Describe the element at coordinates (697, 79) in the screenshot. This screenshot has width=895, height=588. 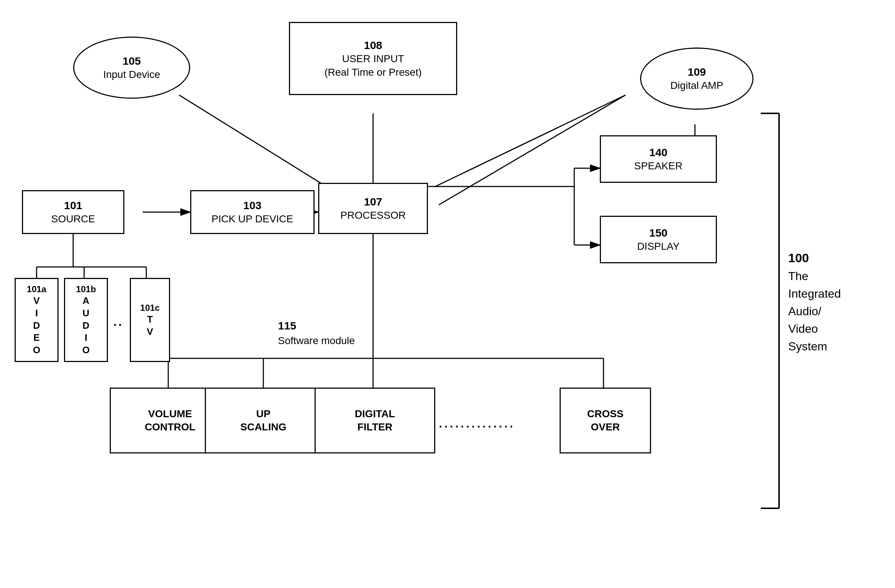
I see `node-109: 109 Digital AMP` at that location.